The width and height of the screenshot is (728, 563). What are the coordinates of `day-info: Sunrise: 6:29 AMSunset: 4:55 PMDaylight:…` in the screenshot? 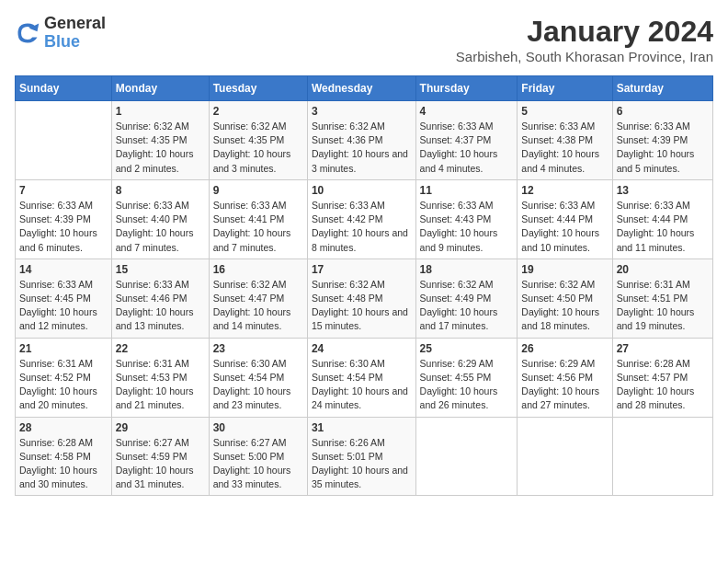 It's located at (467, 385).